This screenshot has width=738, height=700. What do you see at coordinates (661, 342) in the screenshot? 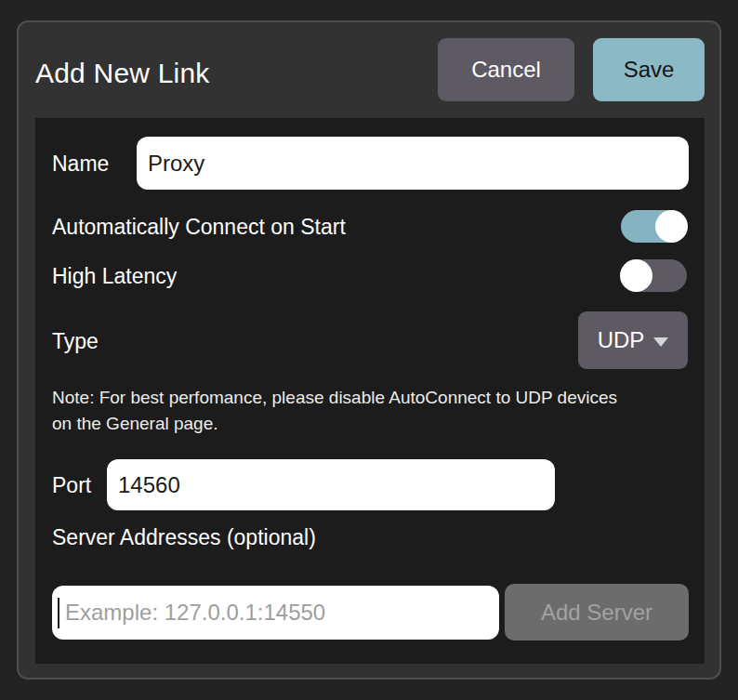
I see `chevron-down-icon` at bounding box center [661, 342].